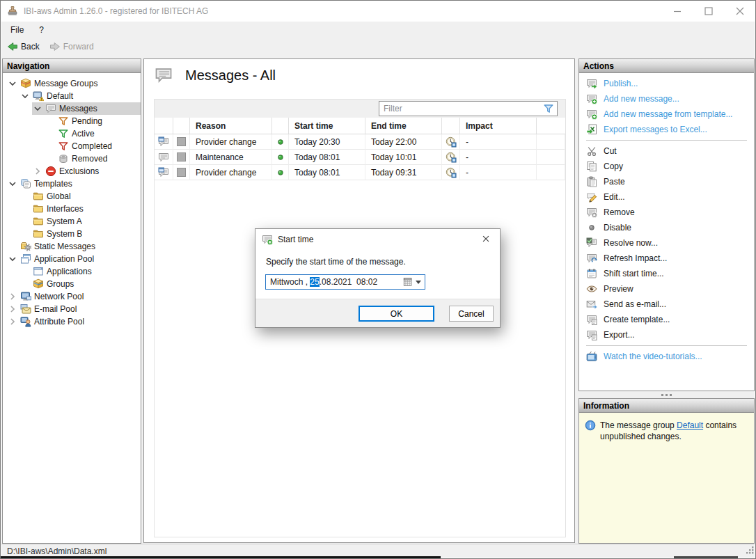 This screenshot has width=756, height=559. What do you see at coordinates (80, 284) in the screenshot?
I see `tree-item-groups: Groups` at bounding box center [80, 284].